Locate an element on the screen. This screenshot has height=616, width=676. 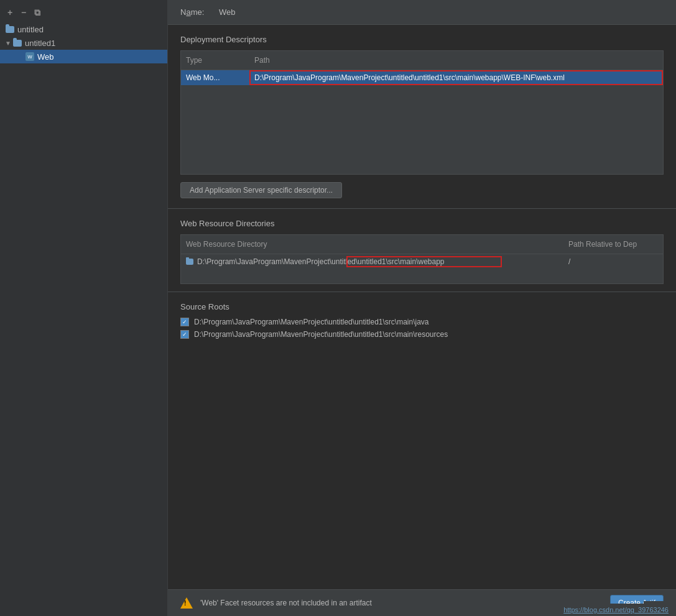
name-label: Name: is located at coordinates (196, 12).